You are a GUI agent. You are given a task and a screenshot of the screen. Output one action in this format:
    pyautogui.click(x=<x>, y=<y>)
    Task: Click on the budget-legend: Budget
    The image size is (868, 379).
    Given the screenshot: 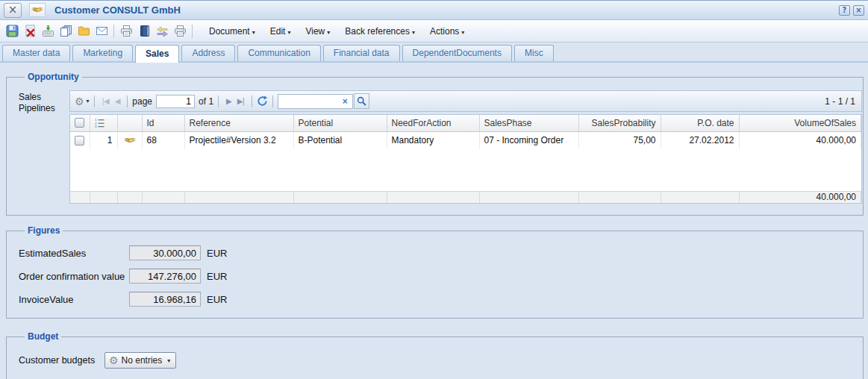 What is the action you would take?
    pyautogui.click(x=43, y=336)
    